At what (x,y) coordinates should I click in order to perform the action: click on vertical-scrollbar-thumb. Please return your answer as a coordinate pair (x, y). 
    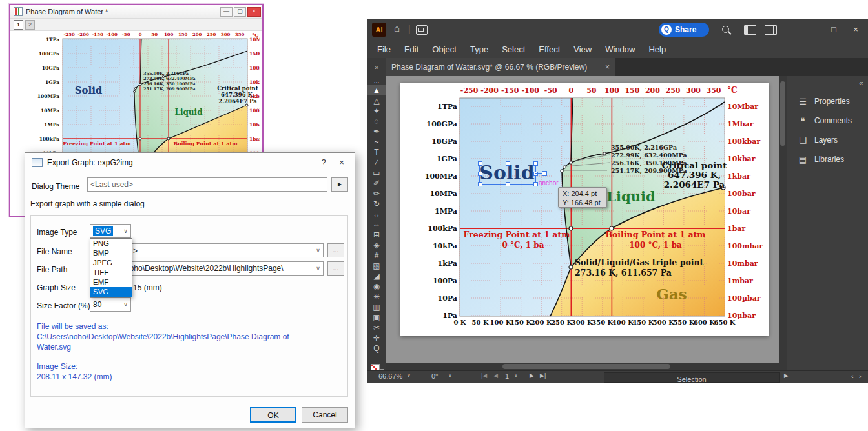
    Looking at the image, I should click on (783, 114).